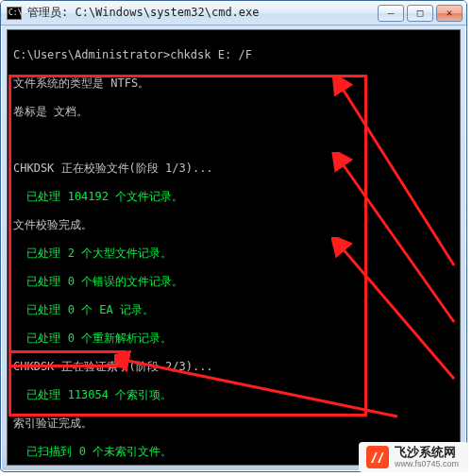 The image size is (472, 476). Describe the element at coordinates (234, 310) in the screenshot. I see `phase1-ea: 已处理 0 个 EA 记录。` at that location.